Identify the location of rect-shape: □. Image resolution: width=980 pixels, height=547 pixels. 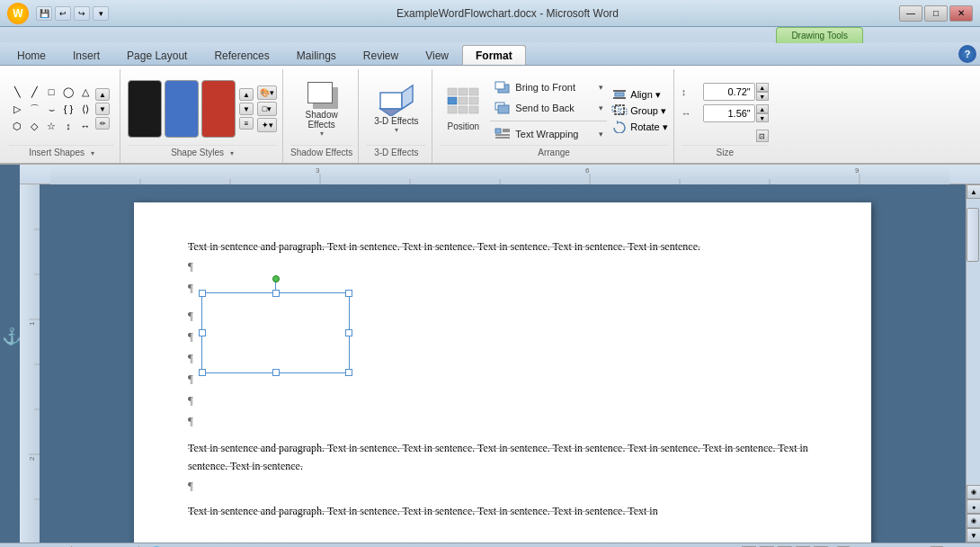
(51, 92).